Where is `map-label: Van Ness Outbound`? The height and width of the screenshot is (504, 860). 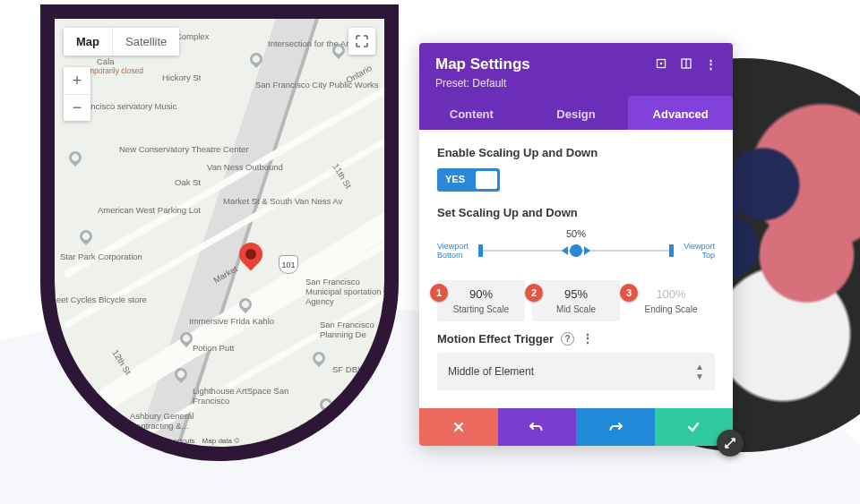
map-label: Van Ness Outbound is located at coordinates (245, 167).